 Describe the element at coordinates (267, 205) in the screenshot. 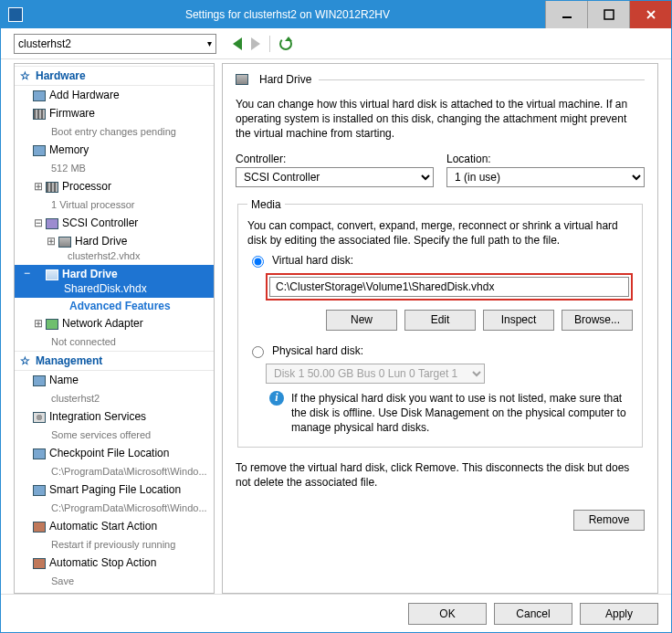

I see `media-legend: Media` at that location.